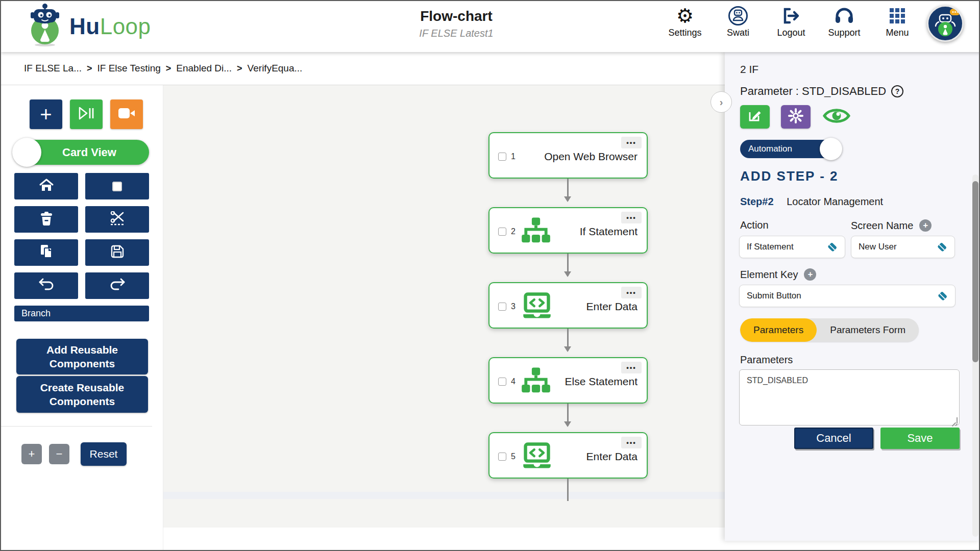 Image resolution: width=980 pixels, height=551 pixels. I want to click on redo-icon, so click(117, 286).